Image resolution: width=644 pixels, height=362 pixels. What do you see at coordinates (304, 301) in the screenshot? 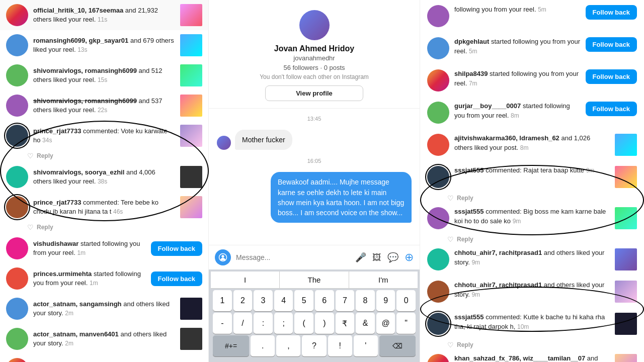
I see `key-5: 5` at bounding box center [304, 301].